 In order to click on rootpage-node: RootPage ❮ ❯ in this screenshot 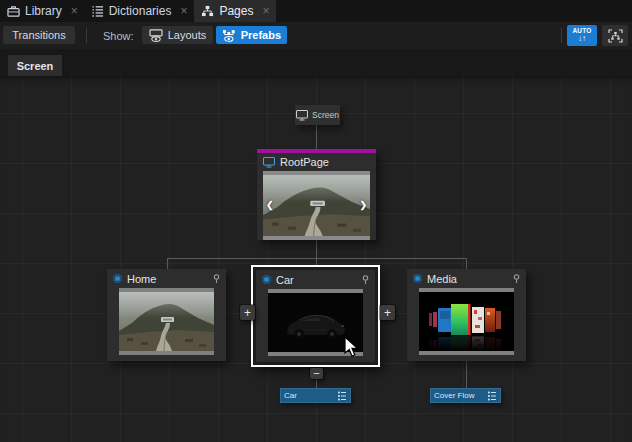, I will do `click(316, 194)`.